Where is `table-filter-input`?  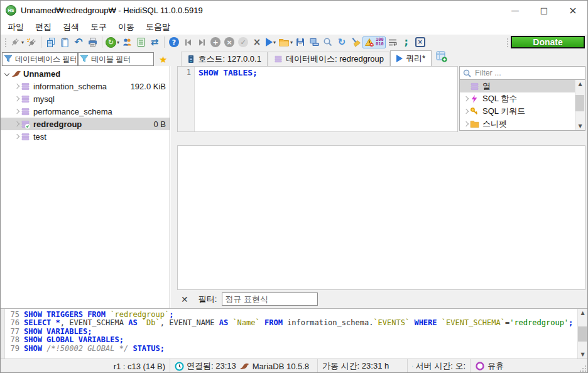
table-filter-input is located at coordinates (116, 59).